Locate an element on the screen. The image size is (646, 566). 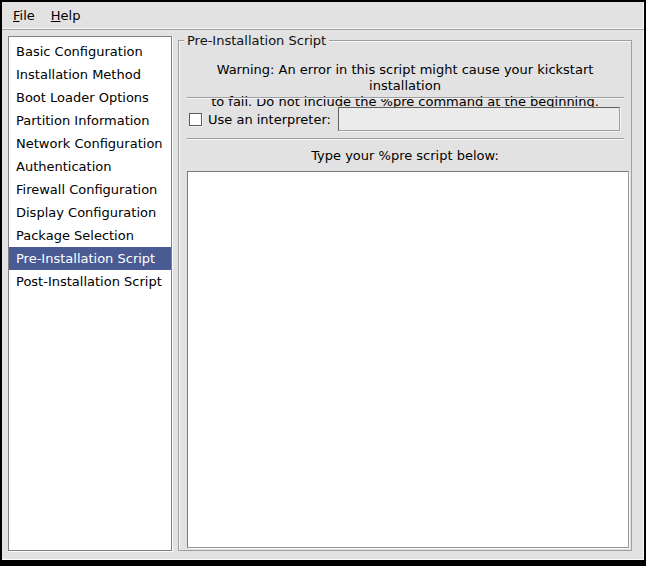
sidebar-item-network-configuration: Network Configuration is located at coordinates (90, 144).